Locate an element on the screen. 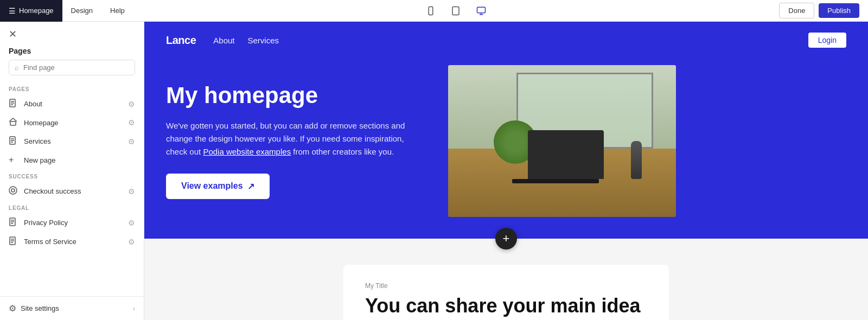  cta-arrow-icon: ↗ is located at coordinates (251, 187).